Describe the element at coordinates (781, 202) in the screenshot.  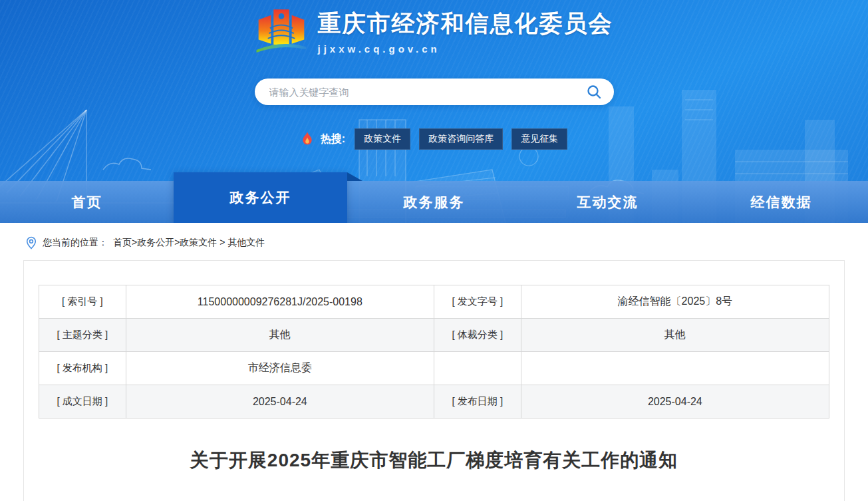
I see `nav-tab-economic-data: 经信数据` at that location.